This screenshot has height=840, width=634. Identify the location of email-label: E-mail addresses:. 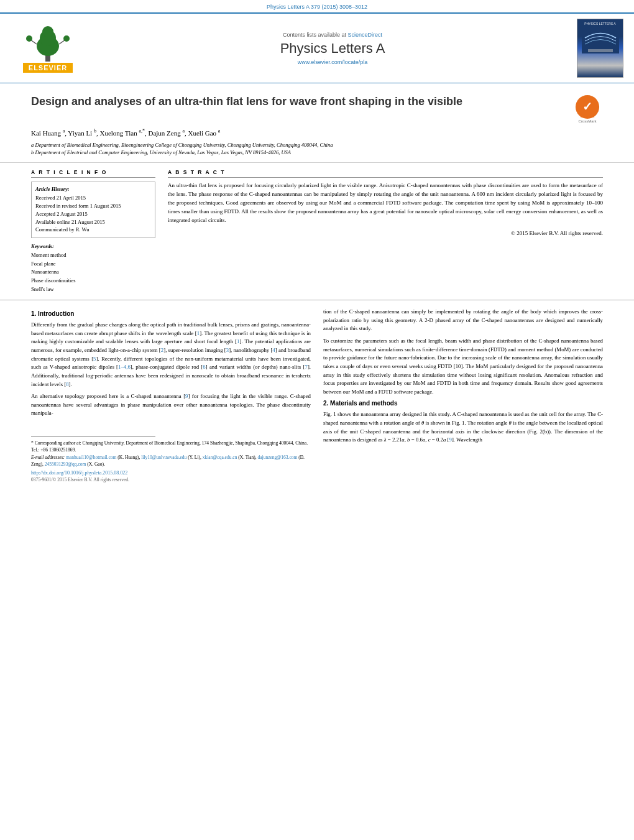
(48, 458).